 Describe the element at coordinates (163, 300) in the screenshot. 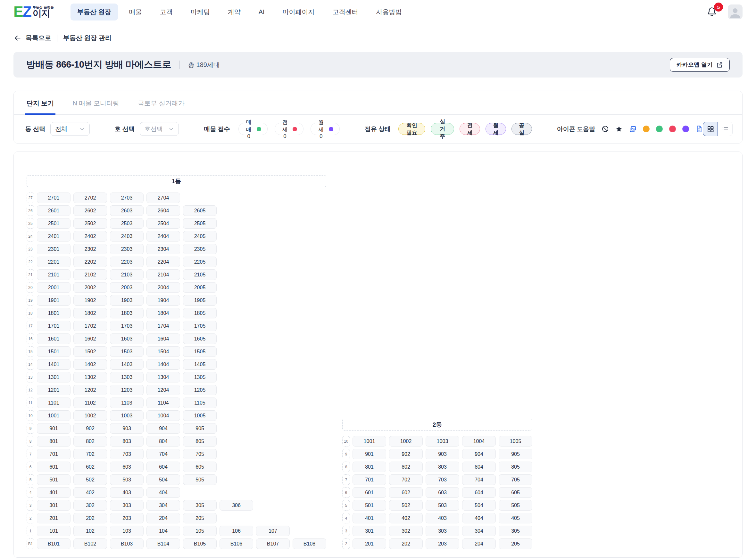

I see `unit-cell: 1904` at that location.